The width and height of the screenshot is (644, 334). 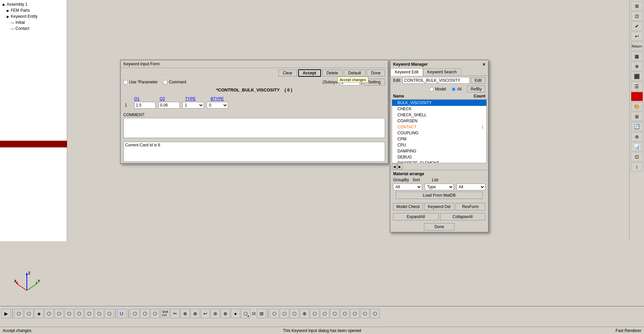 I want to click on toolbar-btn-ag: ⬡, so click(x=365, y=314).